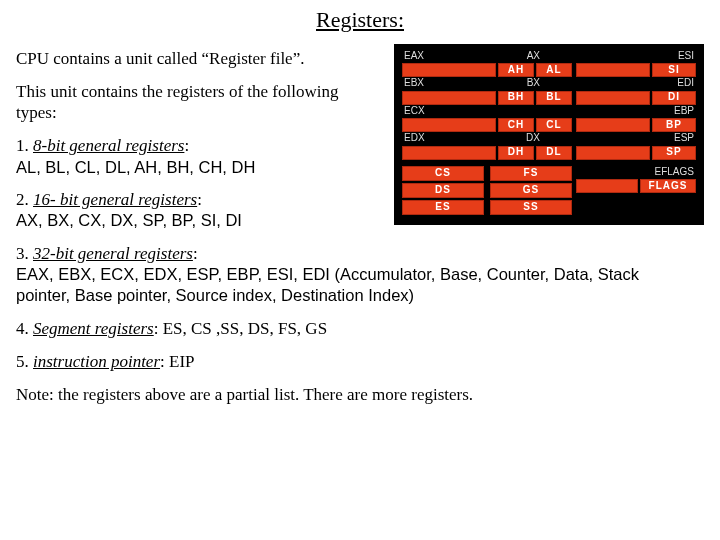 This screenshot has height=540, width=720. I want to click on list-item-heading: 4. Segment registers: ES, CS ,SS, DS, FS…, so click(351, 328).